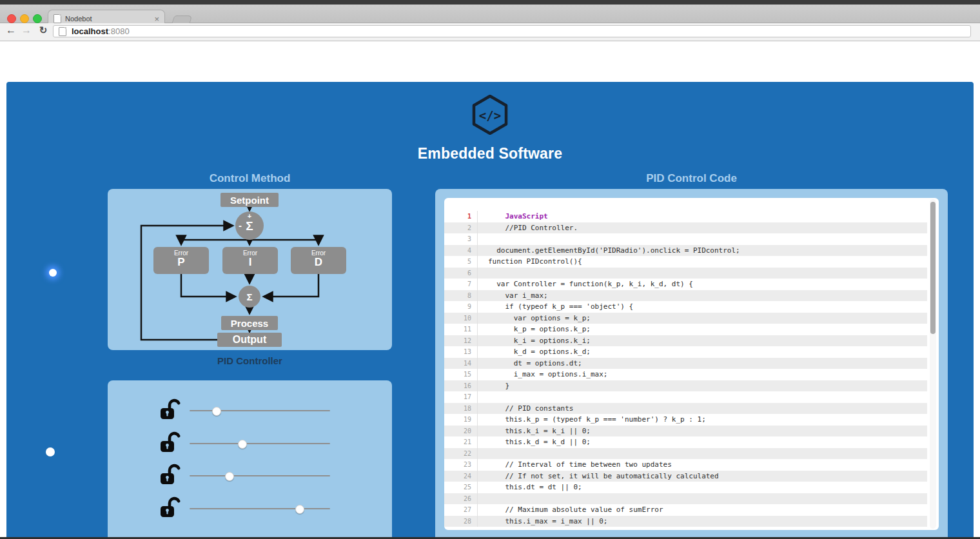 The image size is (980, 539). What do you see at coordinates (686, 296) in the screenshot?
I see `code-line: 8 var i_max;` at bounding box center [686, 296].